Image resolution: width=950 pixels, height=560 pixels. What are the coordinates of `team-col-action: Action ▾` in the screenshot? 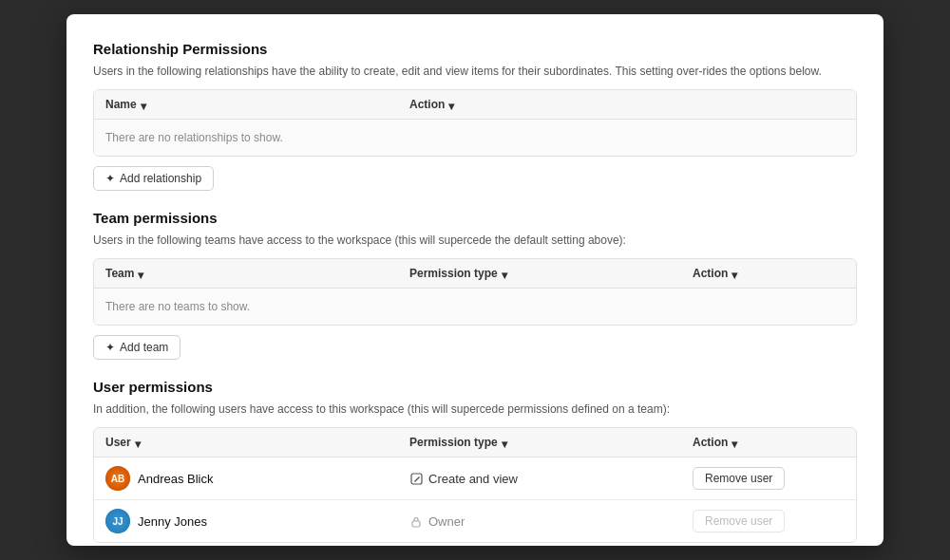 It's located at (769, 273).